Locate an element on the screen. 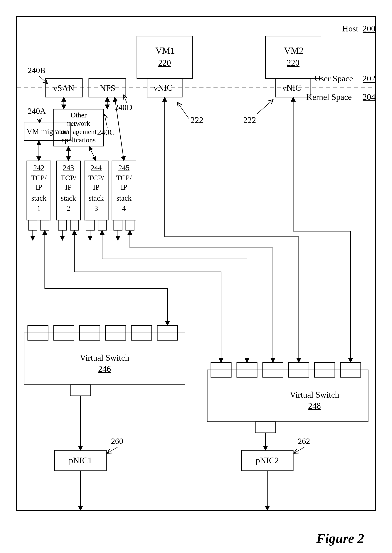 Image resolution: width=392 pixels, height=553 pixels. stack4-l2: IP is located at coordinates (124, 187).